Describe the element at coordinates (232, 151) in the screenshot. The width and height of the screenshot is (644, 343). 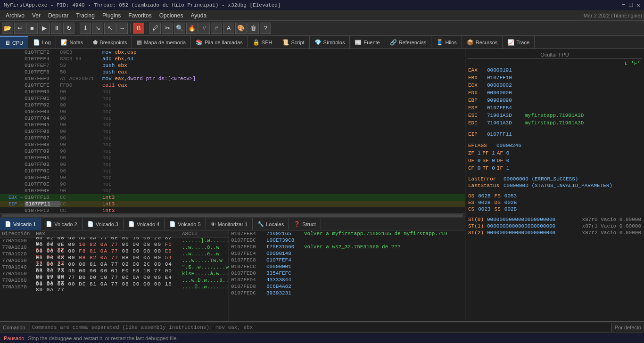
I see `disasm-row: 0107FF0990nop` at that location.